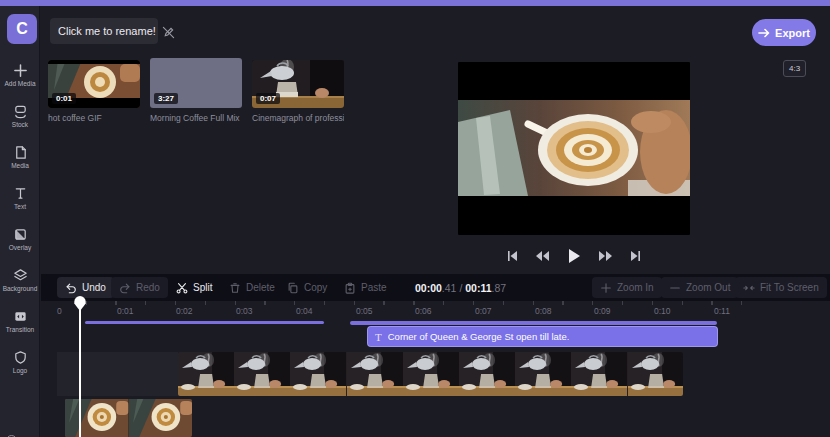 The image size is (830, 437). I want to click on copy-label: Copy, so click(316, 288).